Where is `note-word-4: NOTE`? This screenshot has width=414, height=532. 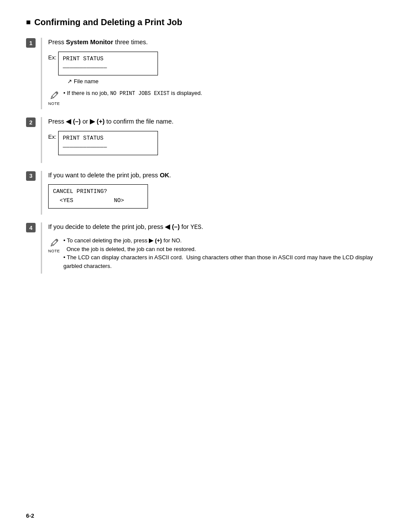
note-word-4: NOTE is located at coordinates (54, 251).